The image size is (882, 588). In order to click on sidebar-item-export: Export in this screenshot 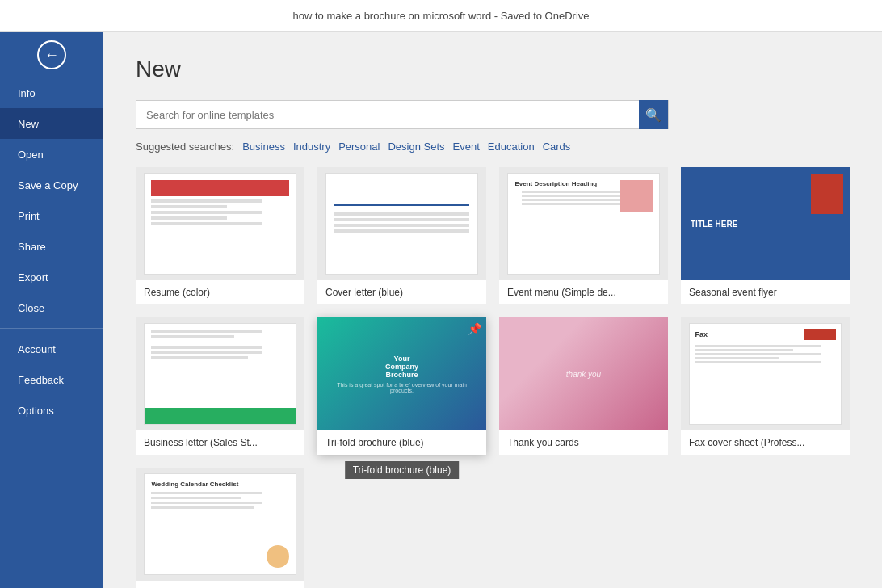, I will do `click(52, 277)`.